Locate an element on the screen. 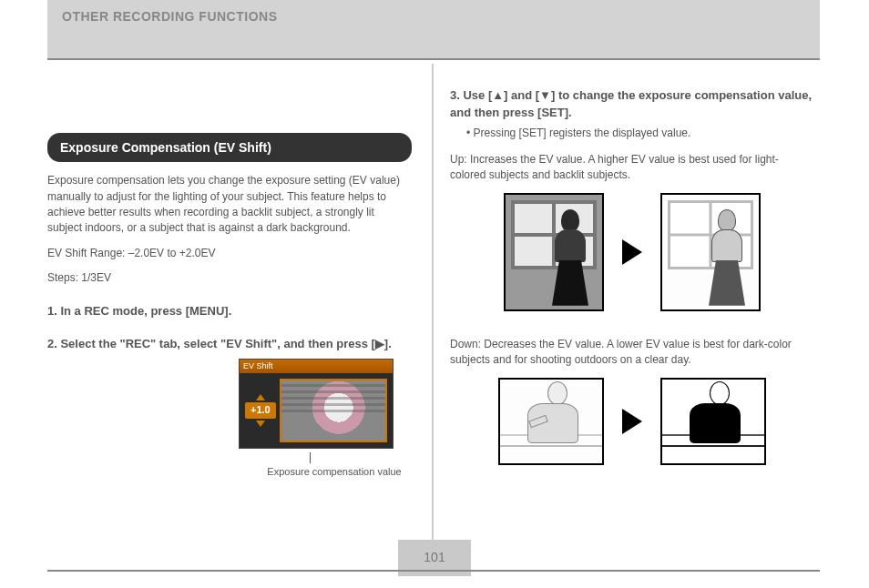 The width and height of the screenshot is (869, 588). ev-range-line: EV Shift Range: –2.0EV to +2.0EV is located at coordinates (230, 253).